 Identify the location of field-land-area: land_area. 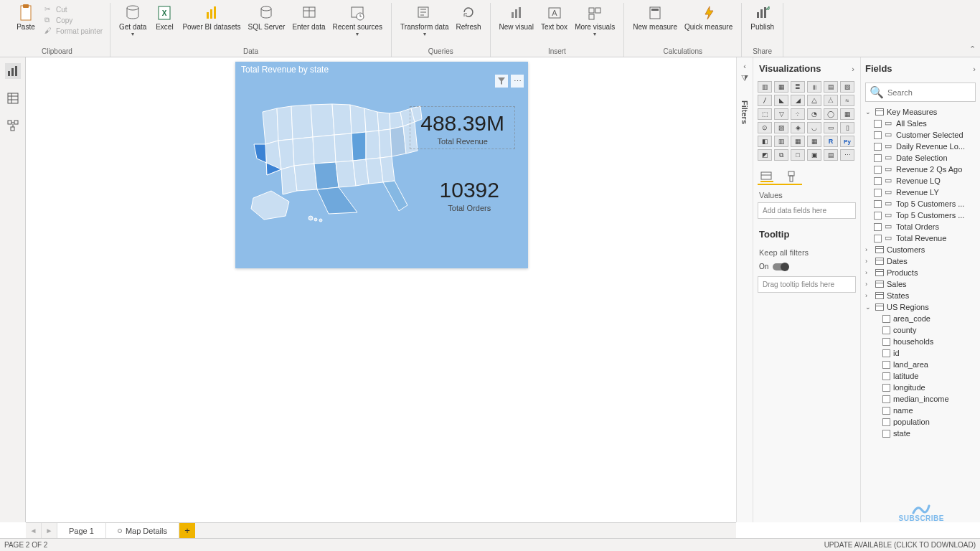
(920, 364).